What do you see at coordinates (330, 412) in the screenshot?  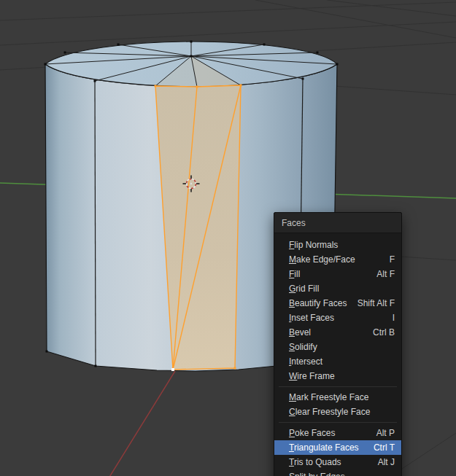 I see `menu-item-label: Clear Freestyle Face` at bounding box center [330, 412].